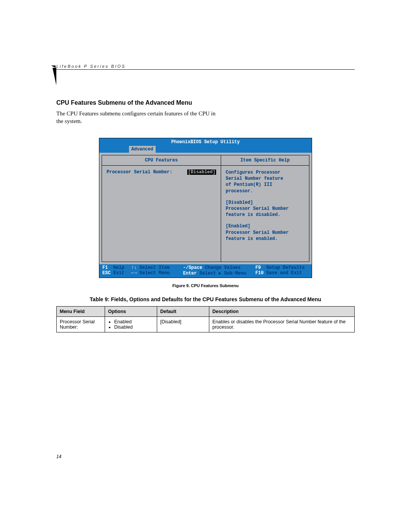  What do you see at coordinates (54, 77) in the screenshot?
I see `header-wedge2-icon` at bounding box center [54, 77].